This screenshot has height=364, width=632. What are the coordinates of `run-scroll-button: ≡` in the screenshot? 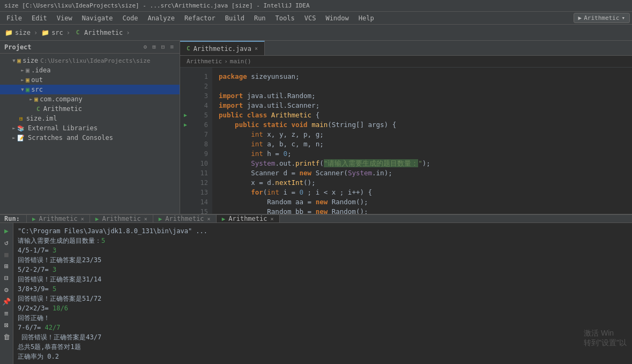 It's located at (6, 313).